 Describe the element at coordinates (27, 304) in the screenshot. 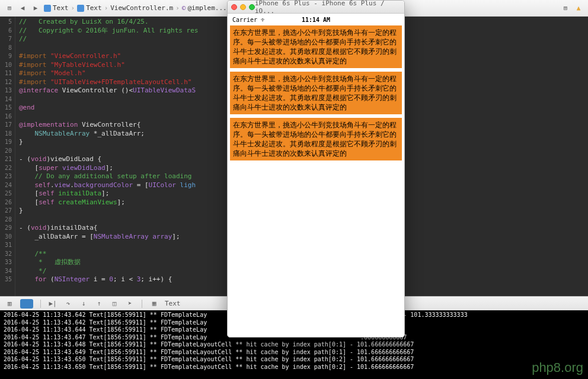

I see `breakpoints-button` at that location.